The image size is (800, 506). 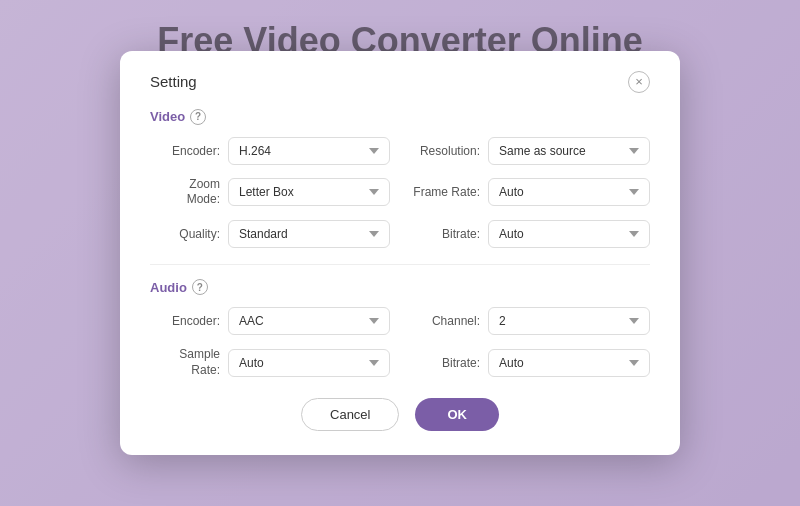 What do you see at coordinates (445, 363) in the screenshot?
I see `audio-bitrate-label: Bitrate:` at bounding box center [445, 363].